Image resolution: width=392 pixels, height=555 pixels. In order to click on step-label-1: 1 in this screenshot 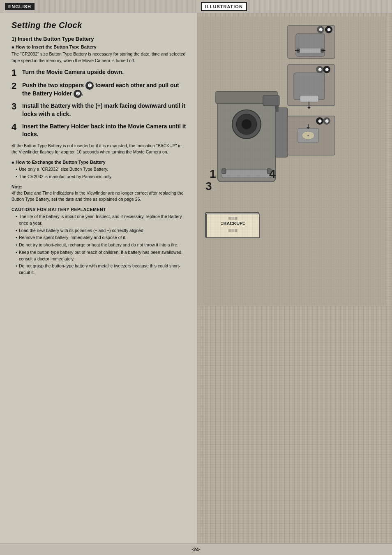, I will do `click(213, 174)`.